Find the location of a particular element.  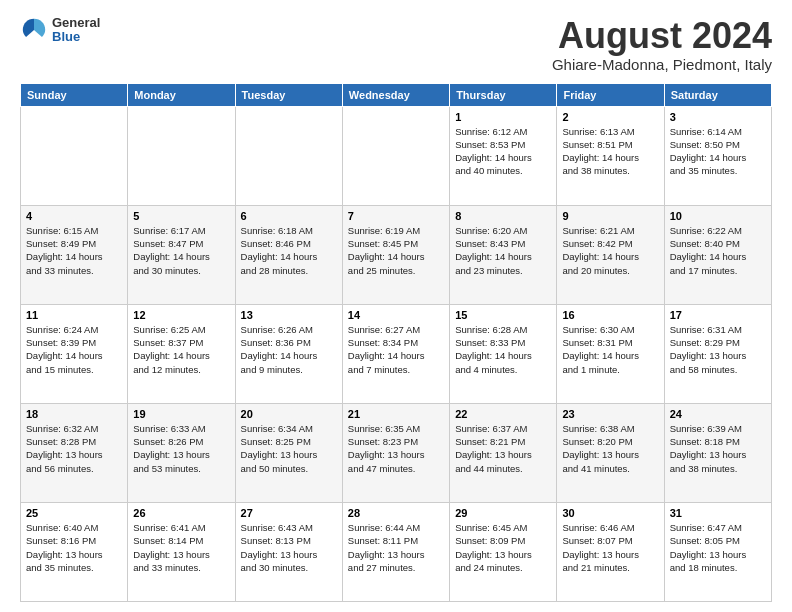

day-info: Sunrise: 6:30 AM Sunset: 8:31 PM Dayligh… is located at coordinates (610, 350).